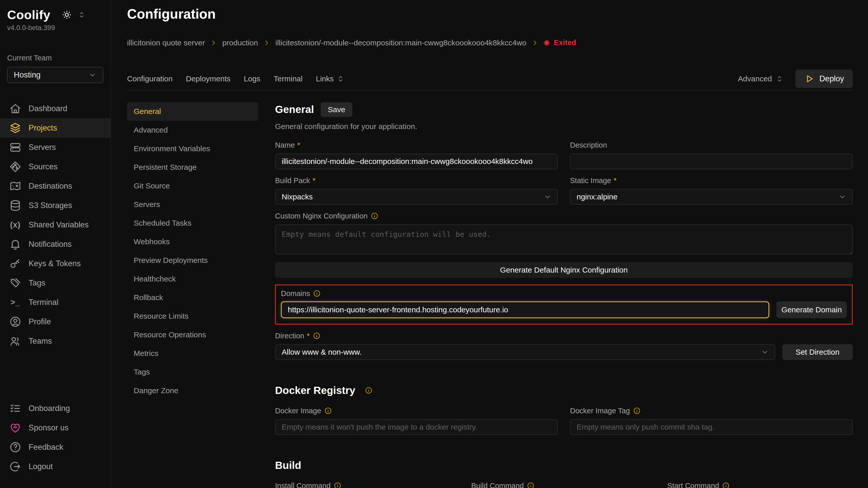 The height and width of the screenshot is (488, 868). I want to click on sidebar-item-sponsor-us: Sponsor us, so click(55, 428).